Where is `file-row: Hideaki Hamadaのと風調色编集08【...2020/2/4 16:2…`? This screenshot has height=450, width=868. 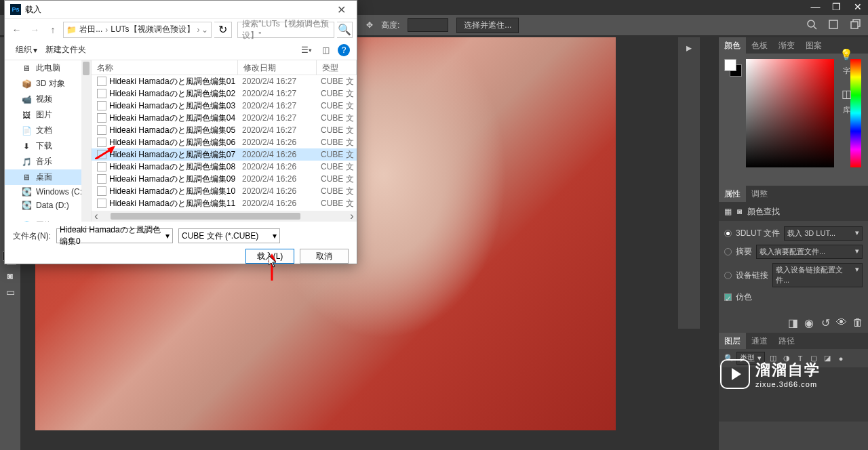 file-row: Hideaki Hamadaのと風調色编集08【...2020/2/4 16:2… is located at coordinates (224, 167).